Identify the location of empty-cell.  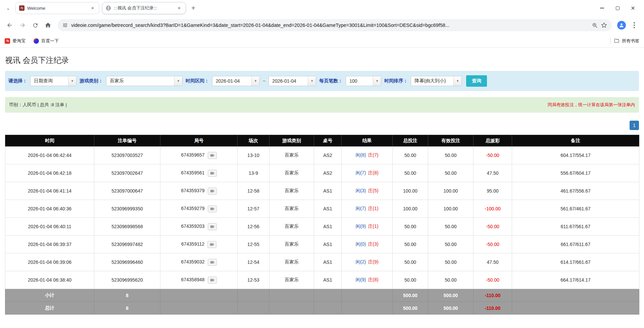
(254, 308).